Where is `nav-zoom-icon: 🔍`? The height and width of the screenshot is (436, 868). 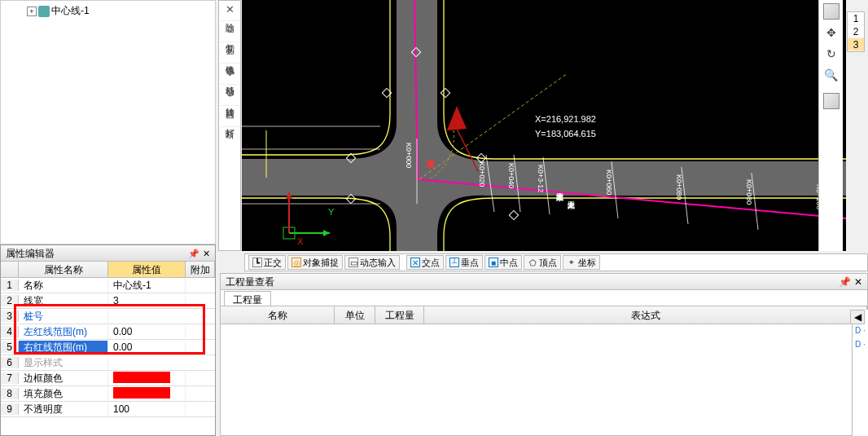 nav-zoom-icon: 🔍 is located at coordinates (831, 75).